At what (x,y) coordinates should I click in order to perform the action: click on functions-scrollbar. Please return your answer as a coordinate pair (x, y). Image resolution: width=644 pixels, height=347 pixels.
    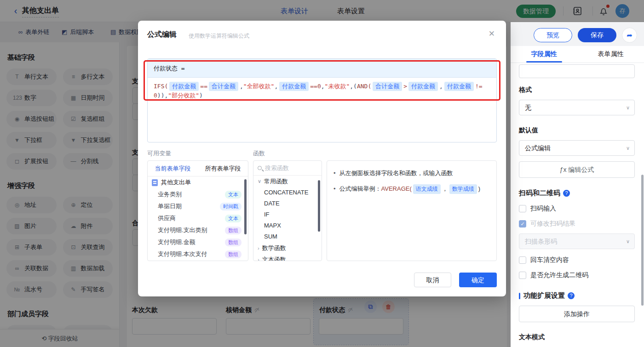
    Looking at the image, I should click on (319, 206).